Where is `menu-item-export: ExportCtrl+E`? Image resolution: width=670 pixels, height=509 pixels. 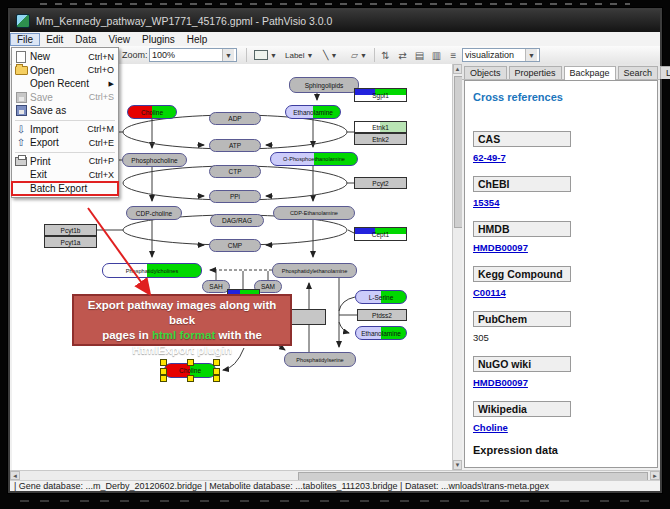
menu-item-export: ExportCtrl+E is located at coordinates (65, 143).